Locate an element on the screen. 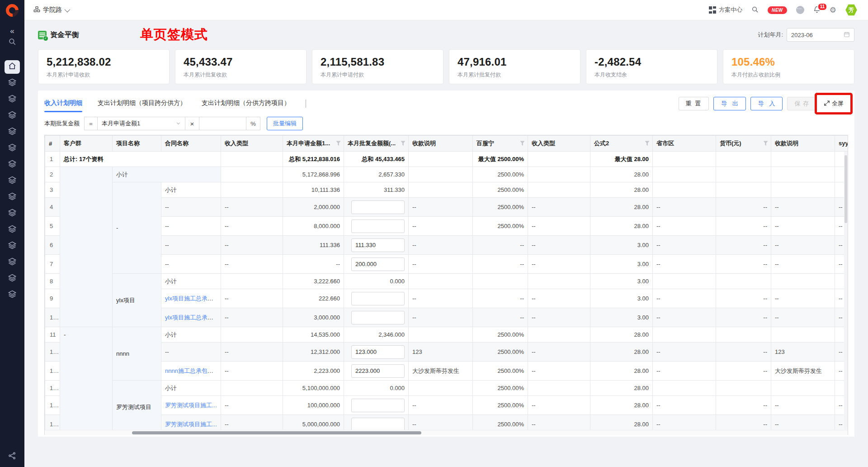  cell: 123 is located at coordinates (803, 352).